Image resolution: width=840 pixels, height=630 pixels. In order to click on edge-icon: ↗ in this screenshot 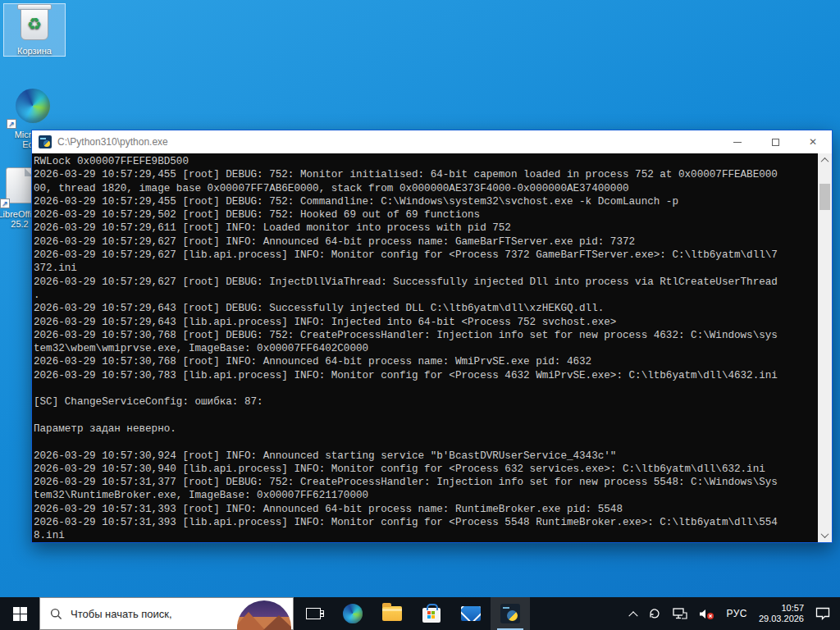, I will do `click(33, 106)`.